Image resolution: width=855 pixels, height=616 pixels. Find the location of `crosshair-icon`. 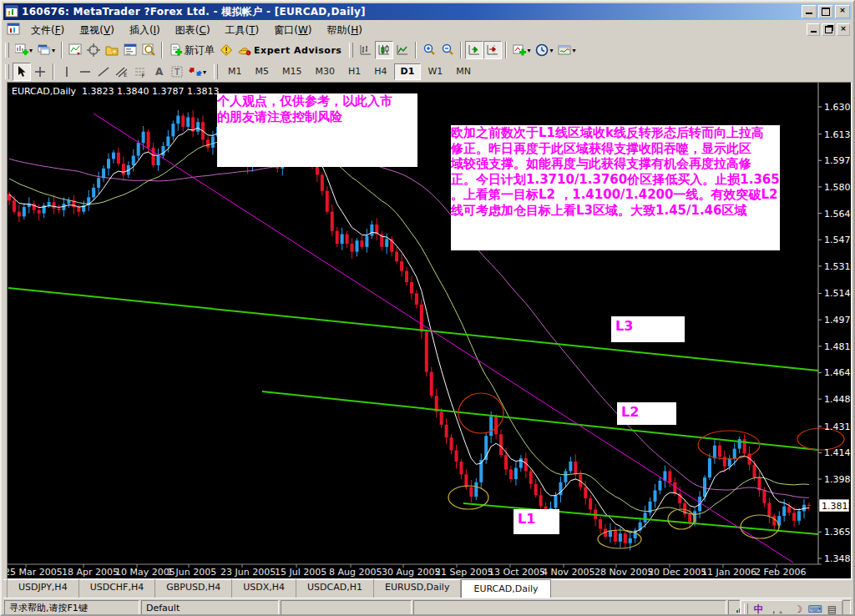

crosshair-icon is located at coordinates (40, 72).